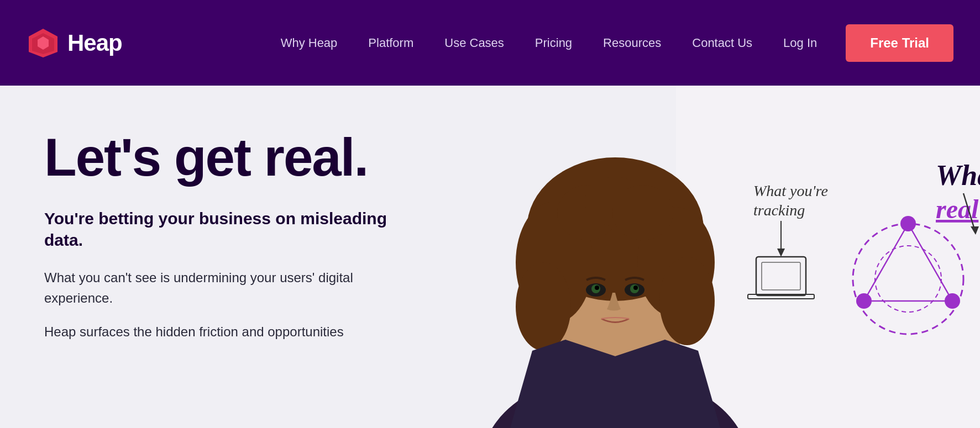  Describe the element at coordinates (310, 43) in the screenshot. I see `nav-item-why-heap: Why Heap` at that location.